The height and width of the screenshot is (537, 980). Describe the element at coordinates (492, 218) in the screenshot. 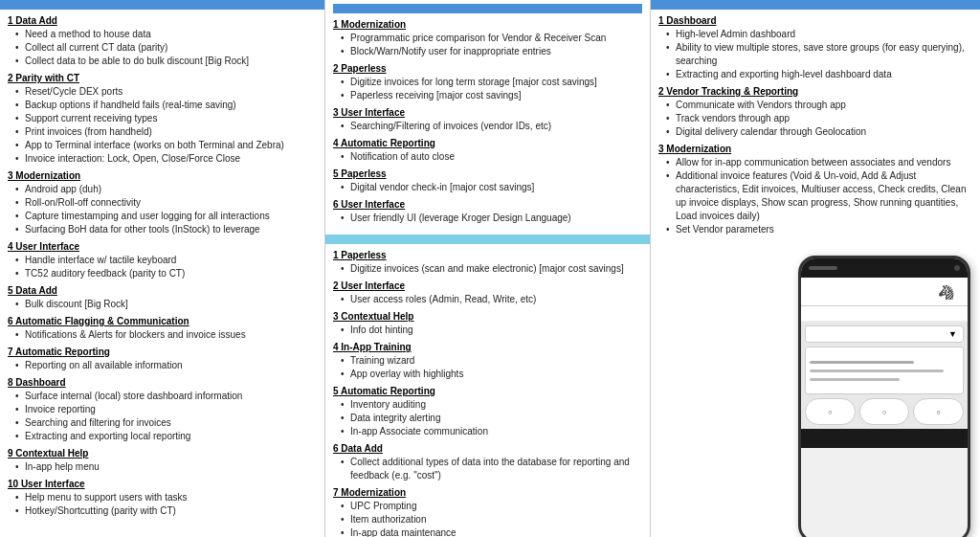

I see `list-item: User friendly UI (leverage Kroger Design…` at that location.